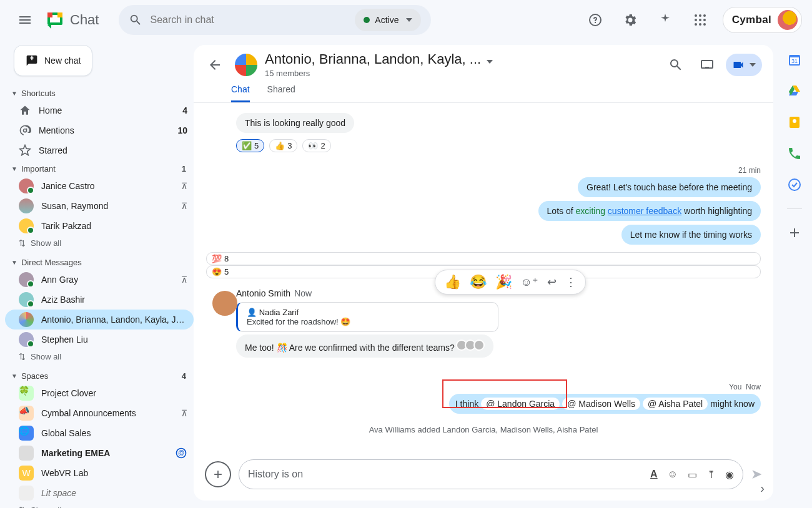 This screenshot has height=508, width=812. What do you see at coordinates (99, 433) in the screenshot?
I see `sidebar-item: 🌐Global Sales` at bounding box center [99, 433].